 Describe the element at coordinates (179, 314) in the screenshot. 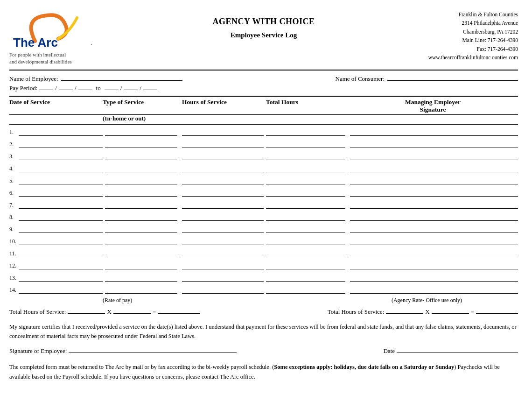

I see `total-value-left` at that location.